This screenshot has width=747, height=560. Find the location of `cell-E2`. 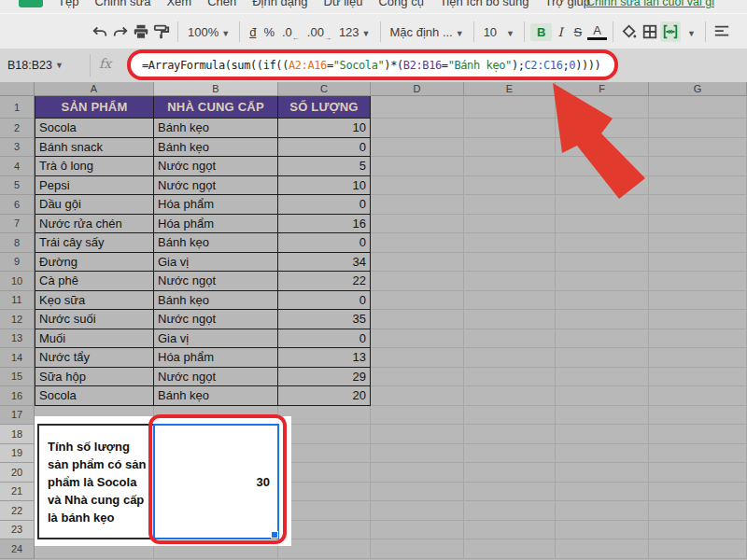

cell-E2 is located at coordinates (510, 129).